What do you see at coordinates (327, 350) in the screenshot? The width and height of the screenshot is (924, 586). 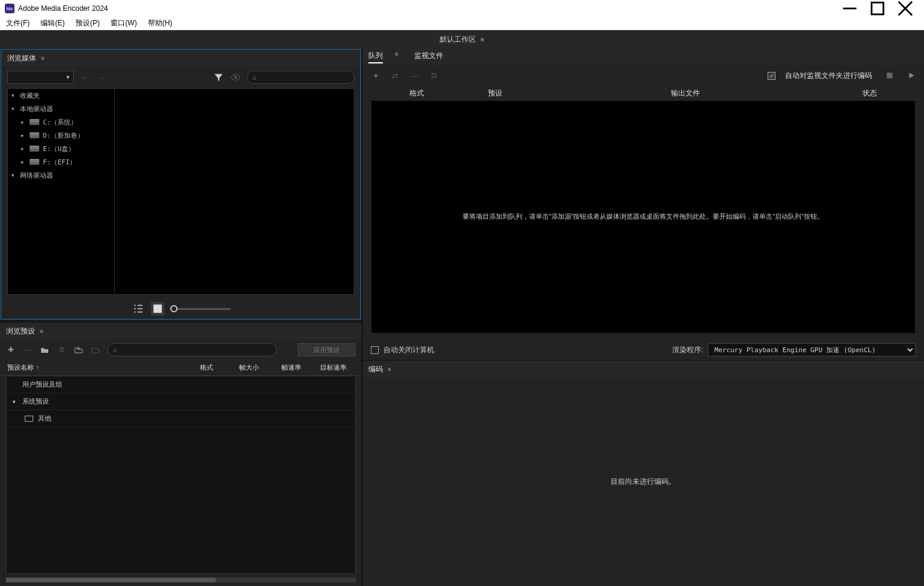 I see `apply-preset-button: 应用预设` at bounding box center [327, 350].